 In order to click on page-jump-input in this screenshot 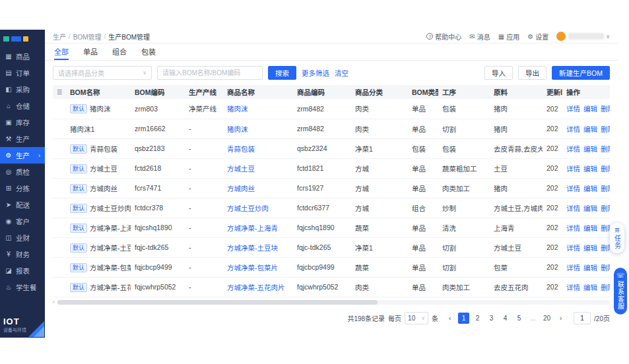, I will do `click(582, 318)`.